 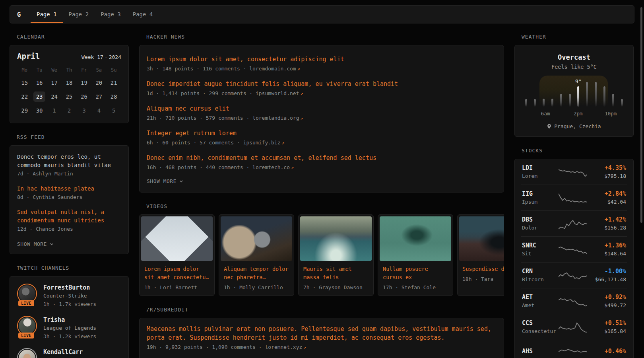 I want to click on calendar-date-16: 16, so click(x=39, y=83).